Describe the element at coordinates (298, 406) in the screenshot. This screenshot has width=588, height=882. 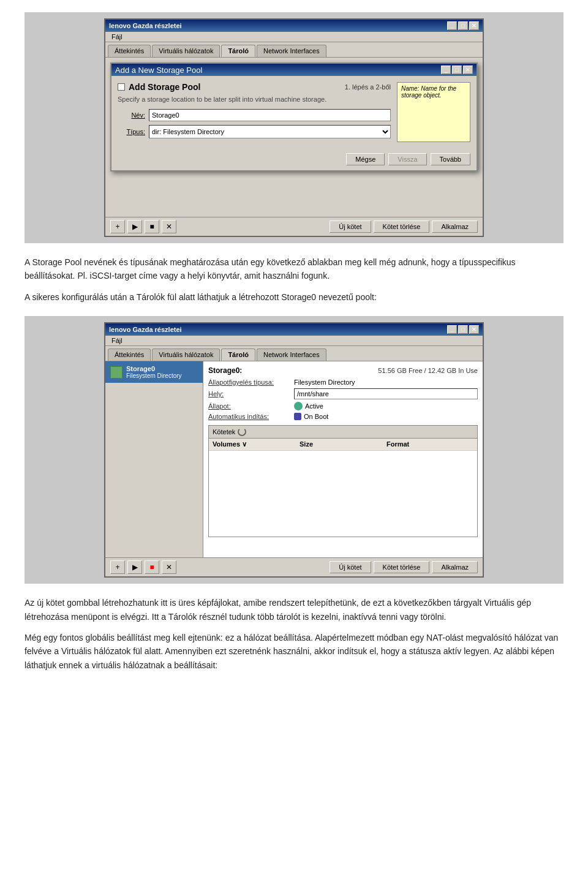
I see `active-icon` at that location.